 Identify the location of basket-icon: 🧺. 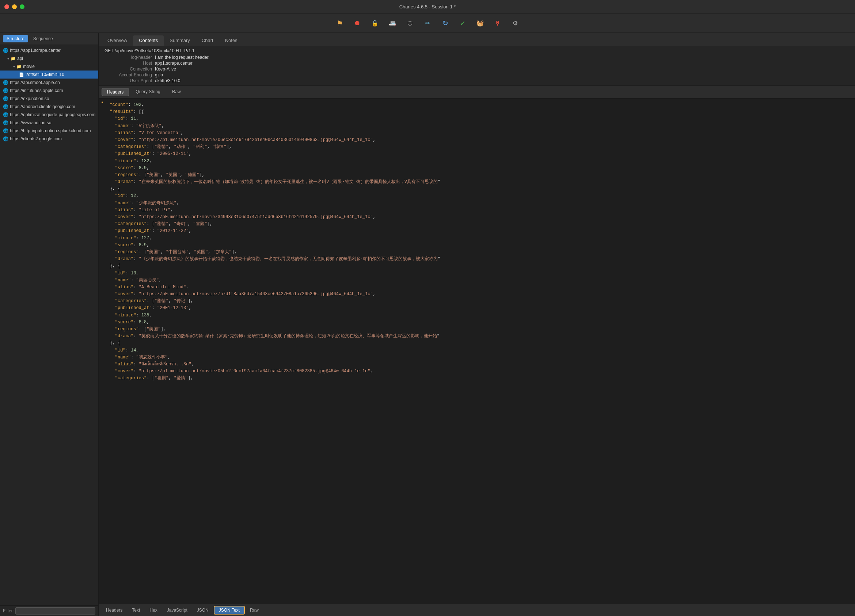
(480, 23).